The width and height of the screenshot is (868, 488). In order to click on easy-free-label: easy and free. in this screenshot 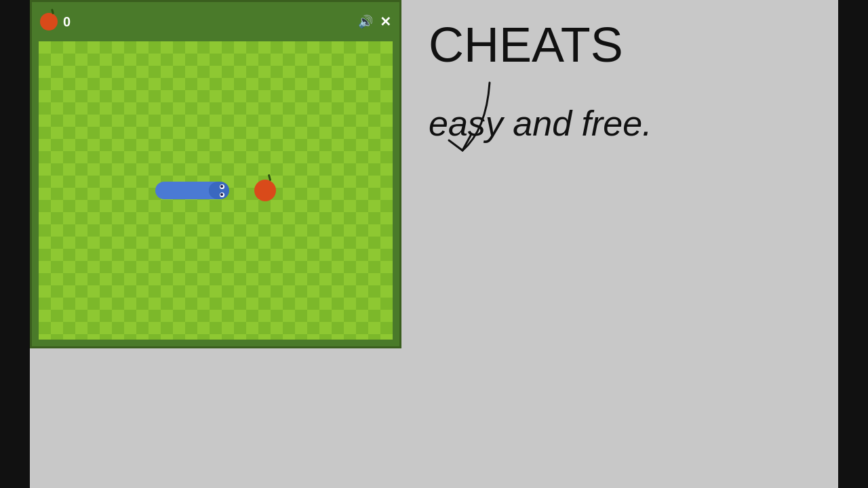, I will do `click(540, 123)`.